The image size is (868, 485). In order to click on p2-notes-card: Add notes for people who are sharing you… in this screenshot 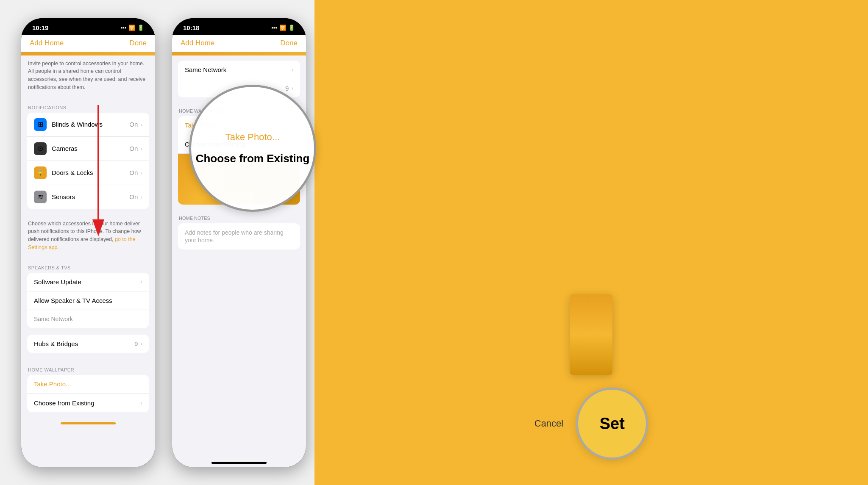, I will do `click(239, 236)`.